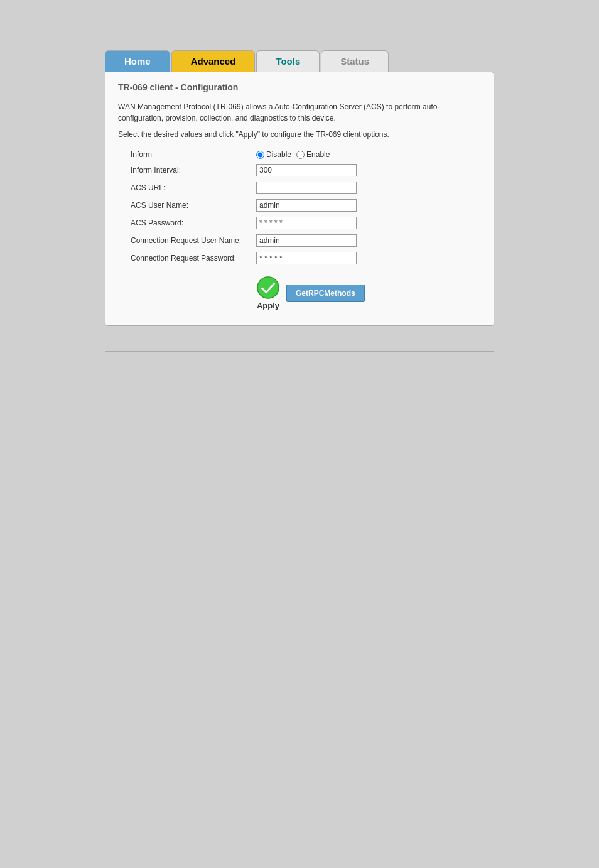 Image resolution: width=599 pixels, height=868 pixels. I want to click on acs-pass-input, so click(306, 223).